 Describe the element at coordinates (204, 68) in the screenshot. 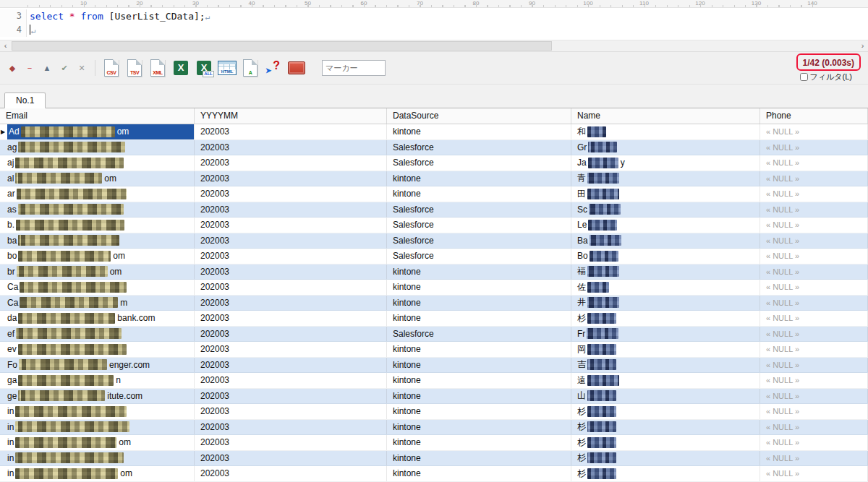

I see `export-excel-all-button: XALL` at that location.